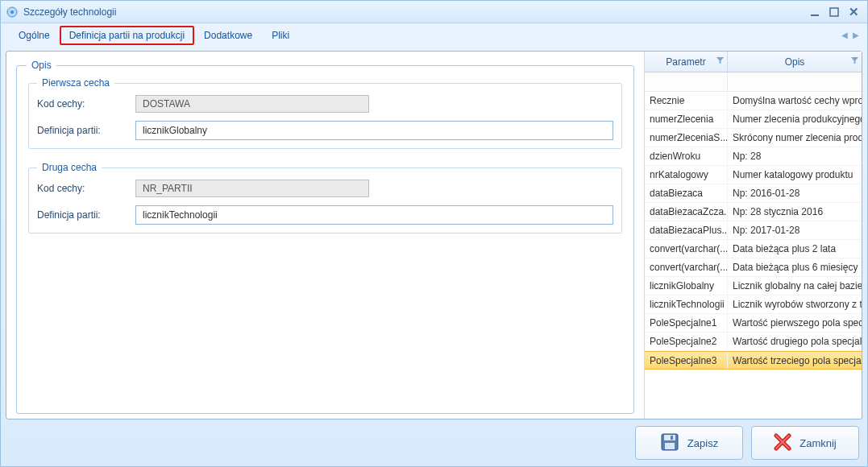  Describe the element at coordinates (687, 341) in the screenshot. I see `cell-parametr: PoleSpecjalne2` at that location.